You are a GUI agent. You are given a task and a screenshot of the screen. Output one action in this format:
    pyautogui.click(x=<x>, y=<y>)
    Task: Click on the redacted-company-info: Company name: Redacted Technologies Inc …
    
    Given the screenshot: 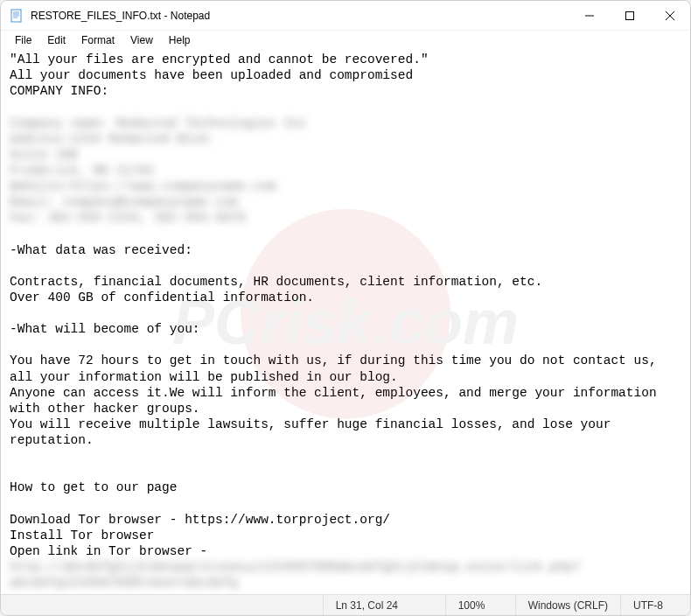 What is the action you would take?
    pyautogui.click(x=157, y=172)
    